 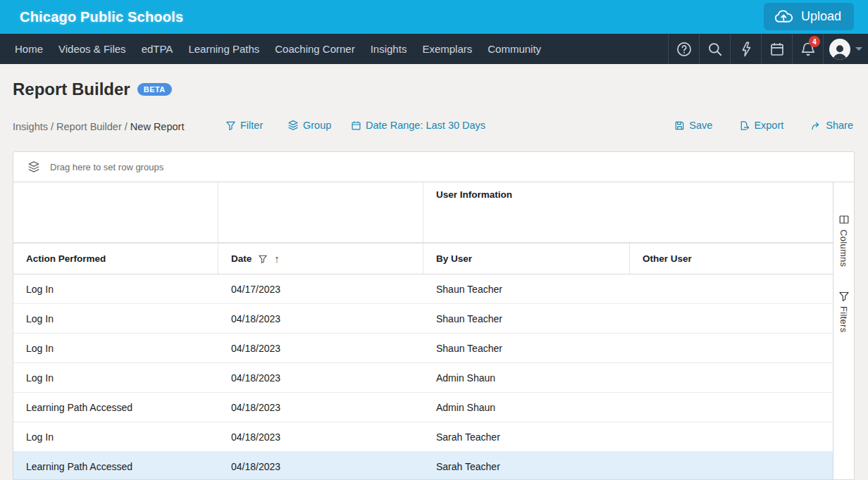 What do you see at coordinates (92, 49) in the screenshot?
I see `nav-item: Videos & Files` at bounding box center [92, 49].